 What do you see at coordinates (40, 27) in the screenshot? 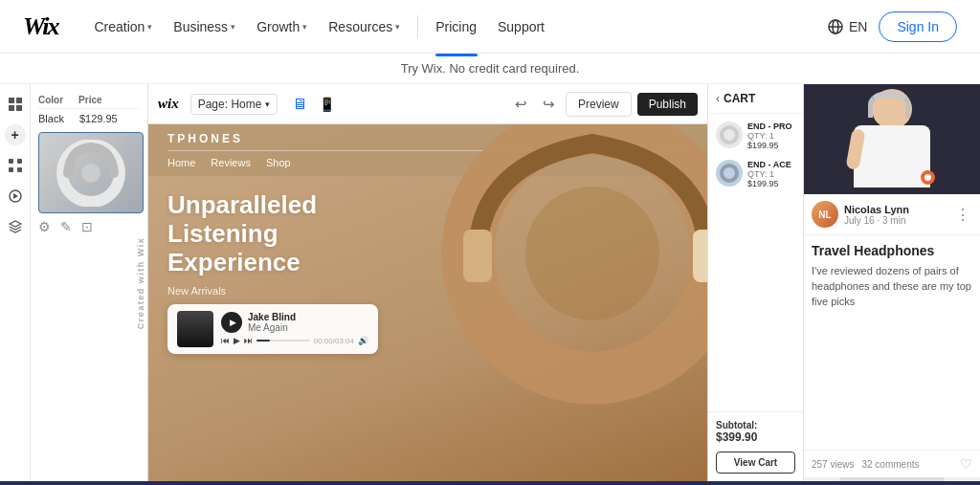
I see `wix-logo: Wix` at bounding box center [40, 27].